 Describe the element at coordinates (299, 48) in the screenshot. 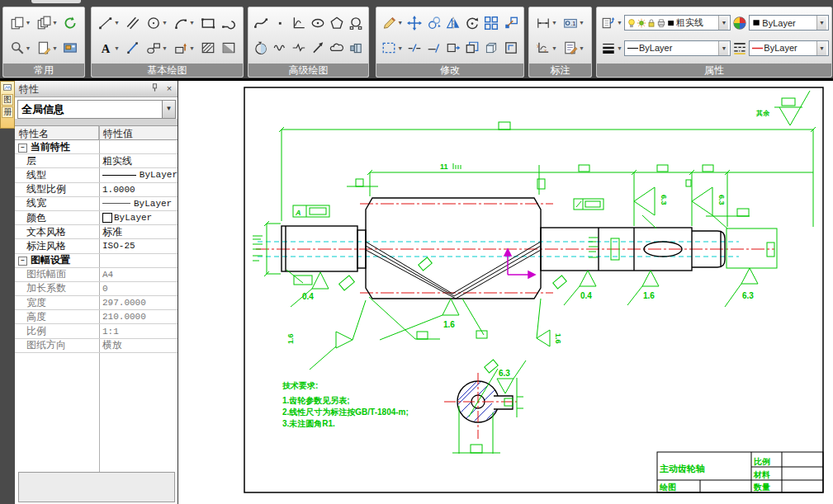

I see `break-sym-button` at that location.